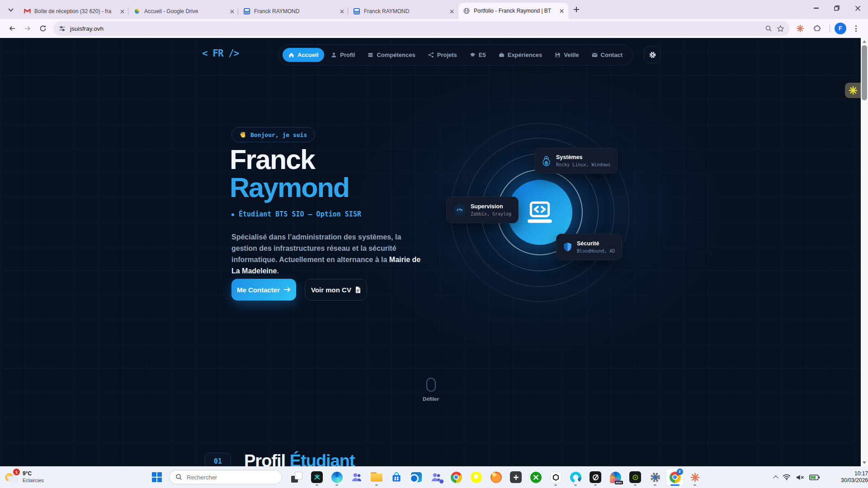  Describe the element at coordinates (652, 55) in the screenshot. I see `theme-settings-button` at that location.